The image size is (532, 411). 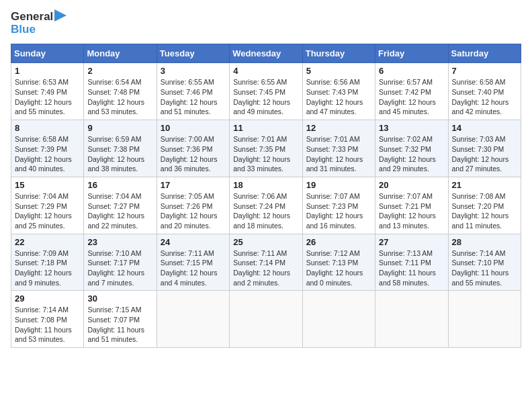 I want to click on day-info: Sunrise: 7:09 AM Sunset: 7:18 PM Dayligh…, so click(x=47, y=269).